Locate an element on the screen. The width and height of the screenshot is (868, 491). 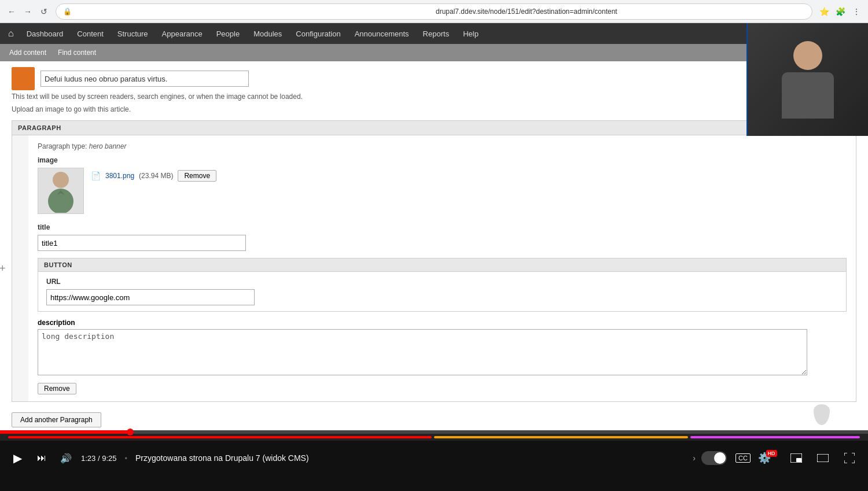
add-paragraph-button: Add another Paragraph is located at coordinates (57, 420).